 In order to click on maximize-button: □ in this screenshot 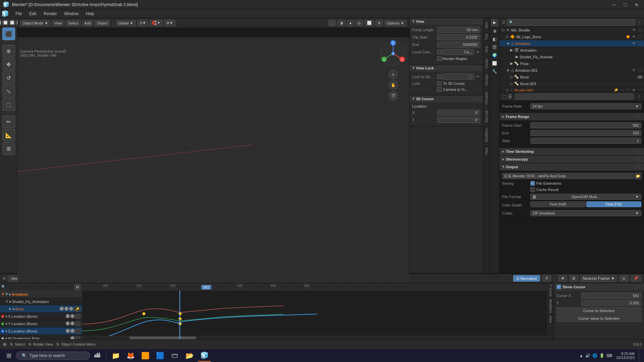, I will do `click(625, 5)`.